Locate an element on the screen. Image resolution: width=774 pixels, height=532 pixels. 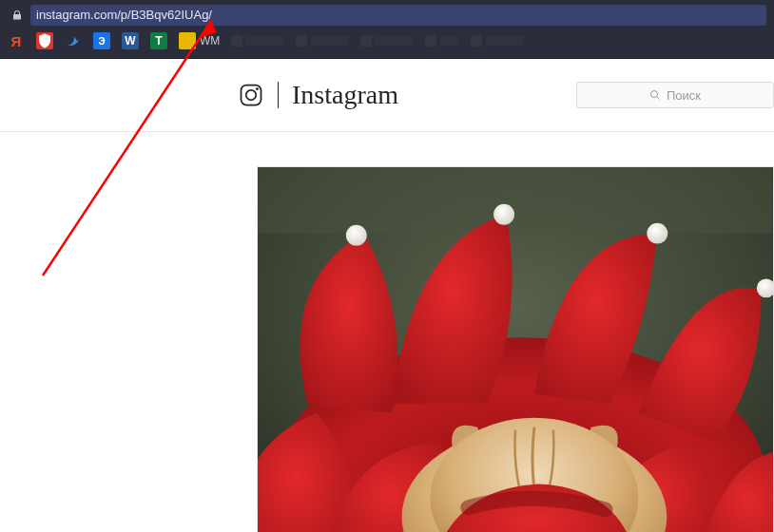
camera-icon is located at coordinates (251, 95).